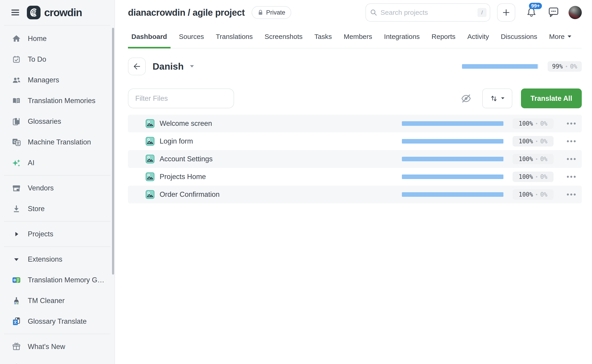 Image resolution: width=592 pixels, height=364 pixels. Describe the element at coordinates (16, 234) in the screenshot. I see `caret-right-icon` at that location.